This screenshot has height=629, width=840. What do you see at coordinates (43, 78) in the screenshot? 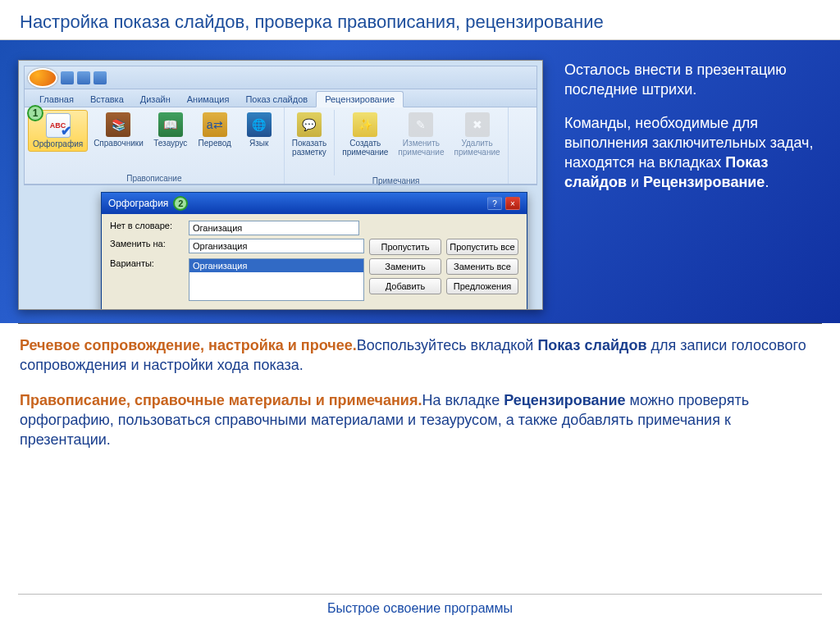
I see `office-button` at bounding box center [43, 78].